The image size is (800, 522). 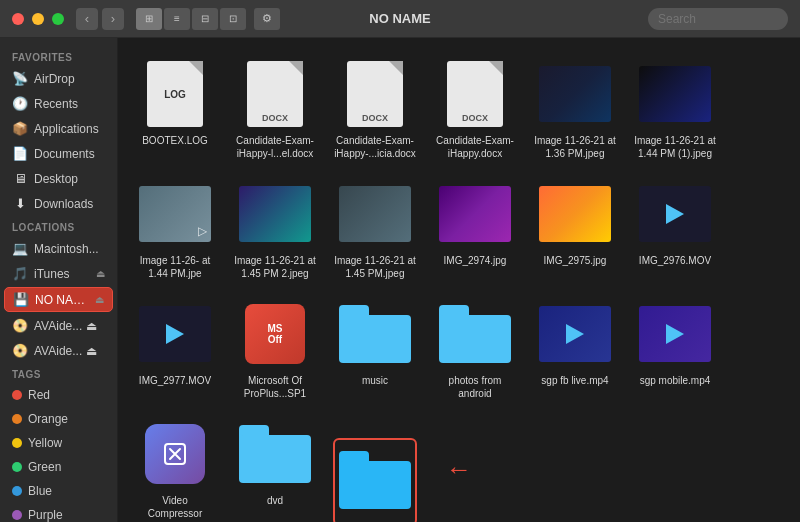 What do you see at coordinates (476, 260) in the screenshot?
I see `img2974-label: IMG_2974.jpg` at bounding box center [476, 260].